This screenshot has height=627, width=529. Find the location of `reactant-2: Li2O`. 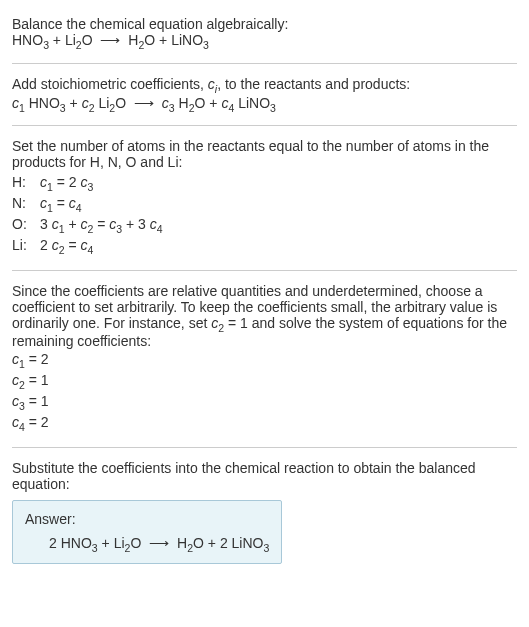

reactant-2: Li2O is located at coordinates (79, 40).